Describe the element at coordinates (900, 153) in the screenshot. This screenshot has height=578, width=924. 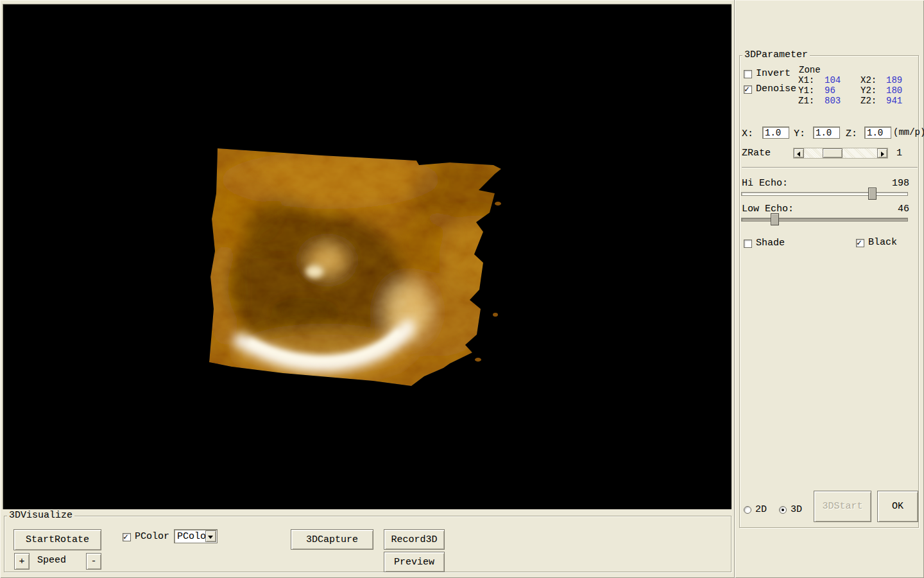
I see `zrate-value: 1` at that location.